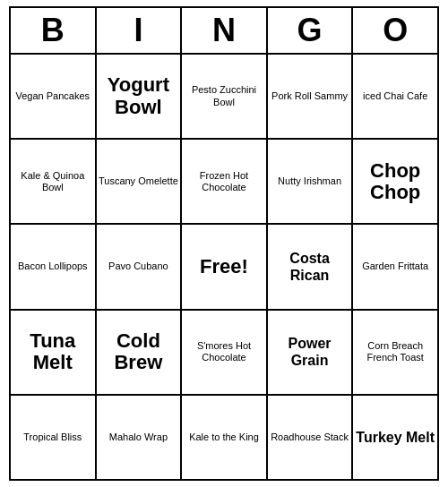 The height and width of the screenshot is (487, 448). Describe the element at coordinates (54, 437) in the screenshot. I see `bingo-cell: Tropical Bliss` at that location.